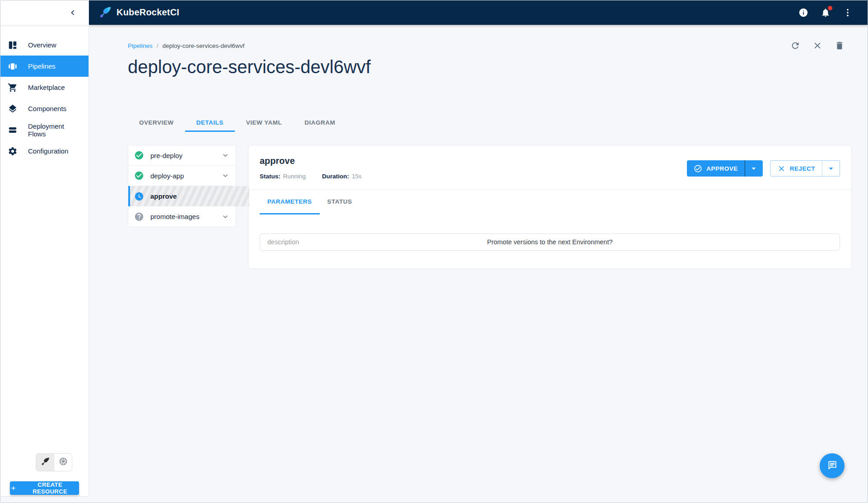 The width and height of the screenshot is (868, 503). What do you see at coordinates (848, 13) in the screenshot?
I see `kebab-menu-icon` at bounding box center [848, 13].